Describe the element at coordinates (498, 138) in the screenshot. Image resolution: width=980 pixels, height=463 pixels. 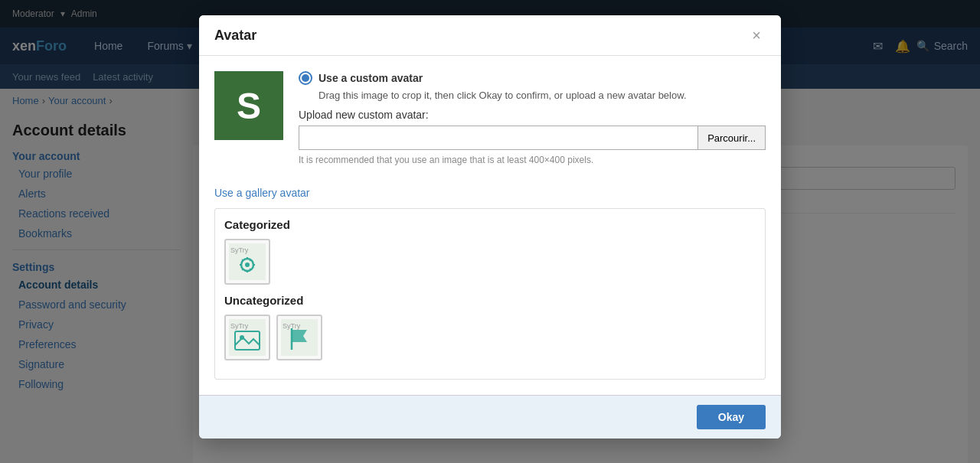
I see `upload-input` at that location.